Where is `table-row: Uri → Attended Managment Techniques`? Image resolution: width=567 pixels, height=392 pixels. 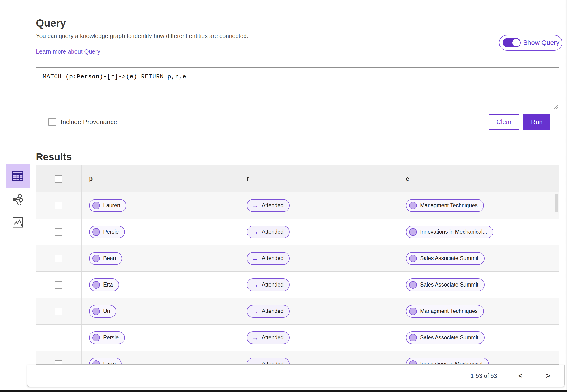
table-row: Uri → Attended Managment Techniques is located at coordinates (298, 311).